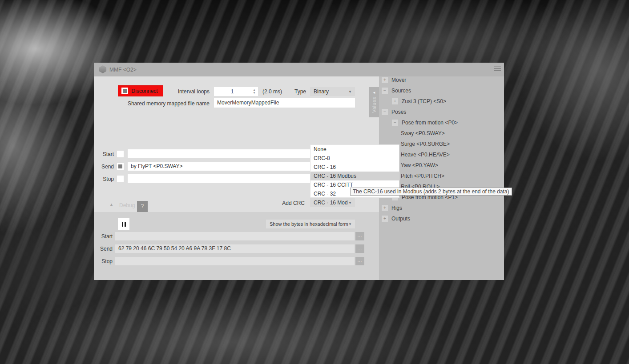  Describe the element at coordinates (333, 92) in the screenshot. I see `type-dropdown: Binary ▼` at that location.